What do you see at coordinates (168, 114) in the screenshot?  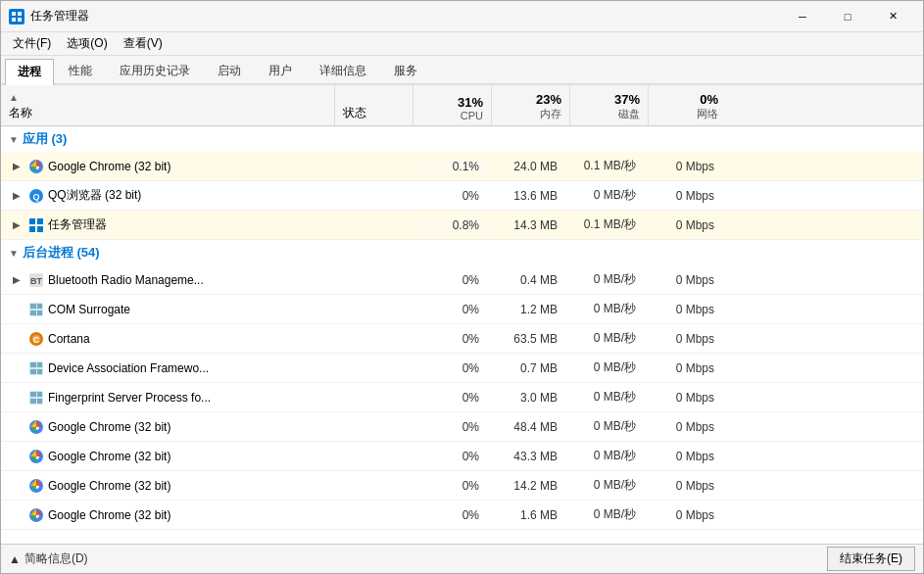 I see `col-name-label: 名称` at bounding box center [168, 114].